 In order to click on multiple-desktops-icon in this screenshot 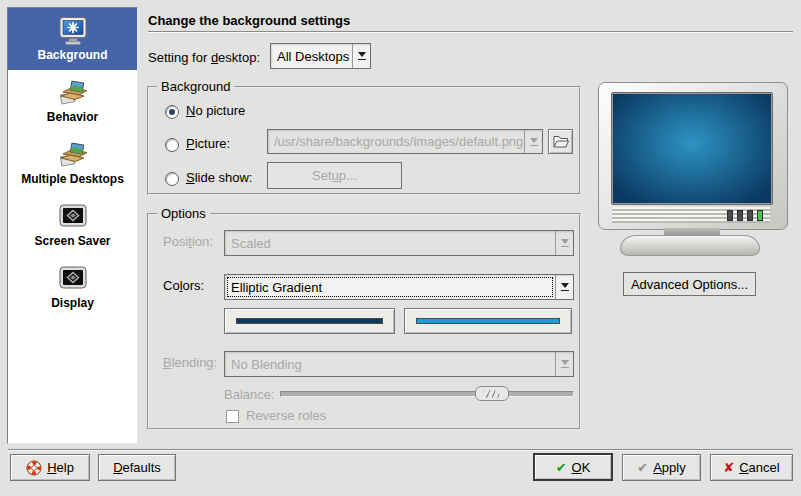, I will do `click(73, 155)`.